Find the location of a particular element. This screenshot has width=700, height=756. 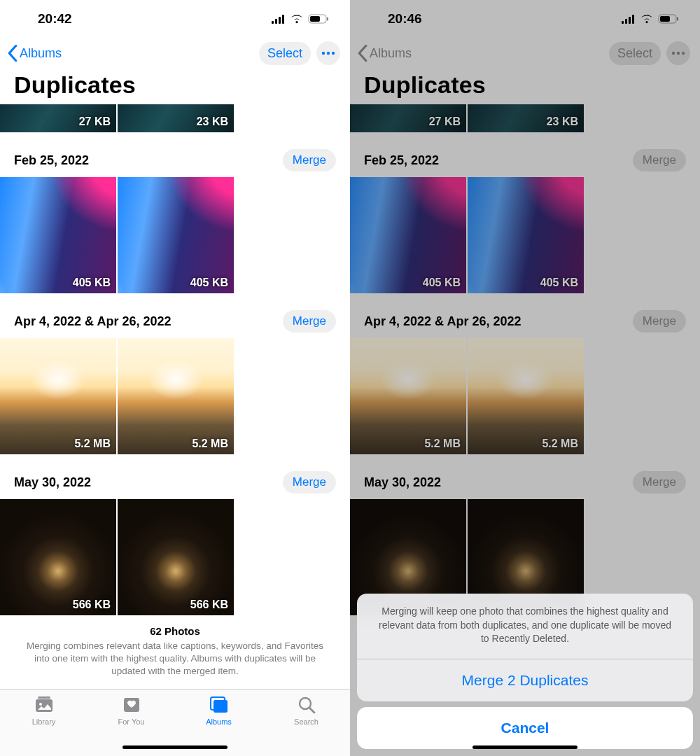

ellipsis-icon is located at coordinates (678, 53).